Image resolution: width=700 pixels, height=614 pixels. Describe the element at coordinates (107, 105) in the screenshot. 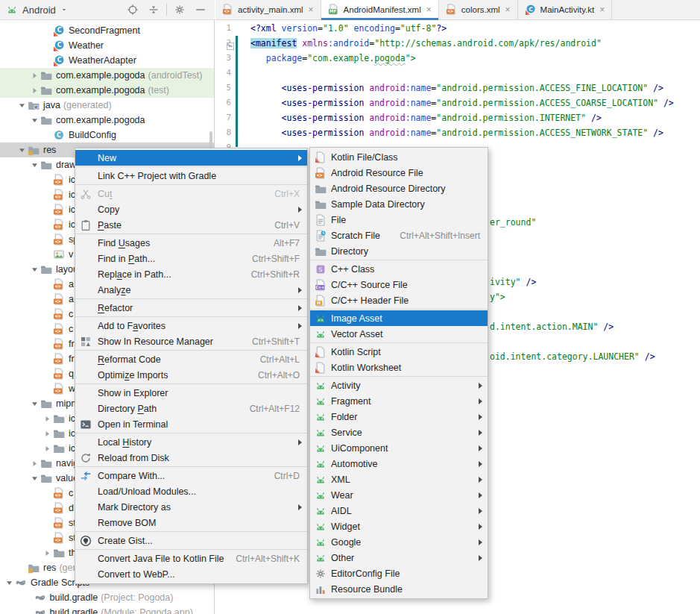

I see `tree-item-java-generated: java (generated)` at that location.